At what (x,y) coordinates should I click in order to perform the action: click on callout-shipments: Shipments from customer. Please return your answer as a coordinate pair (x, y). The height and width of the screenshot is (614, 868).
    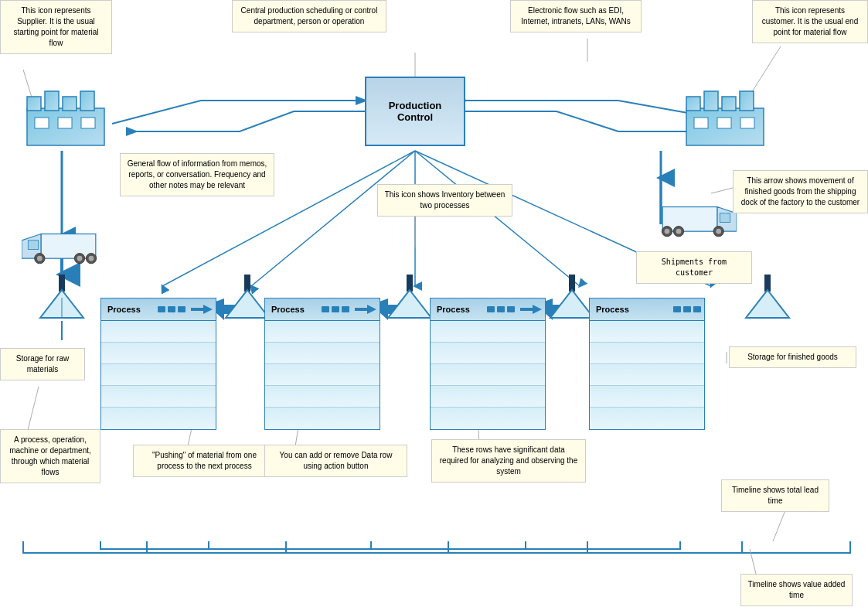
    Looking at the image, I should click on (694, 268).